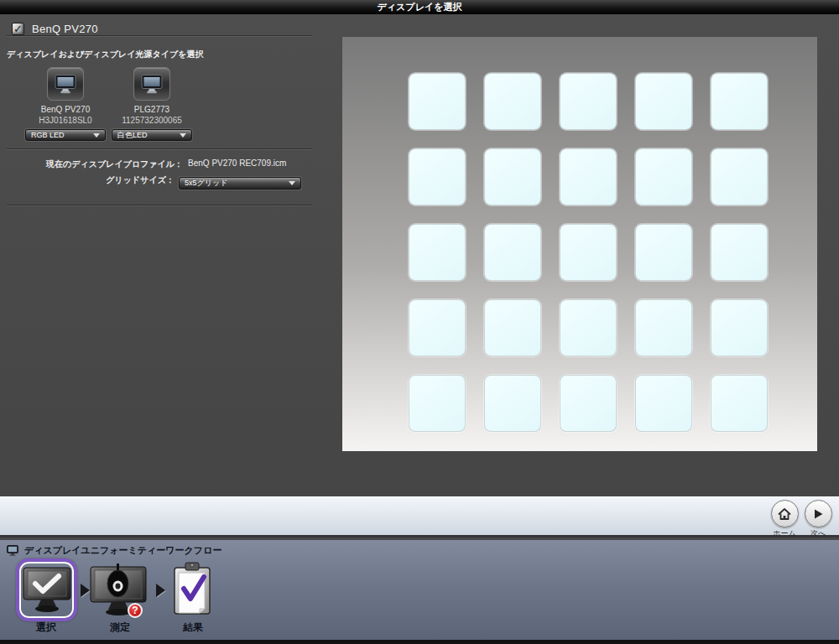  I want to click on monitor-check-icon, so click(47, 590).